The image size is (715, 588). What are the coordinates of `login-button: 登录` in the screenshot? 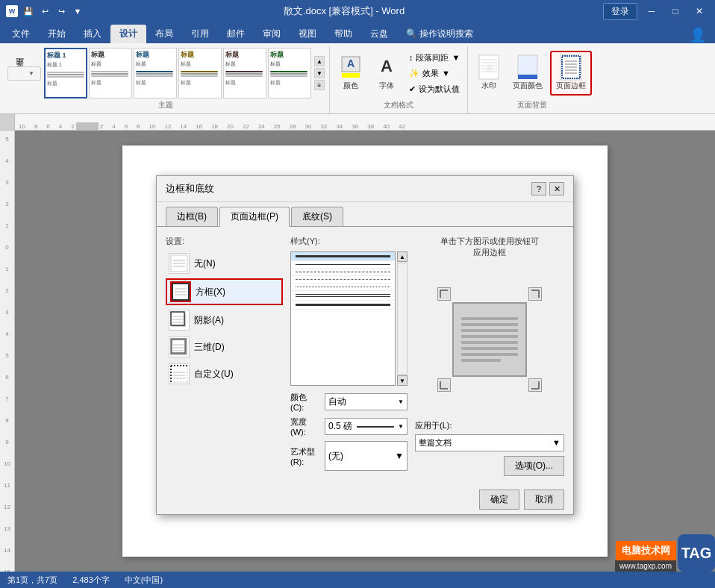 It's located at (620, 12).